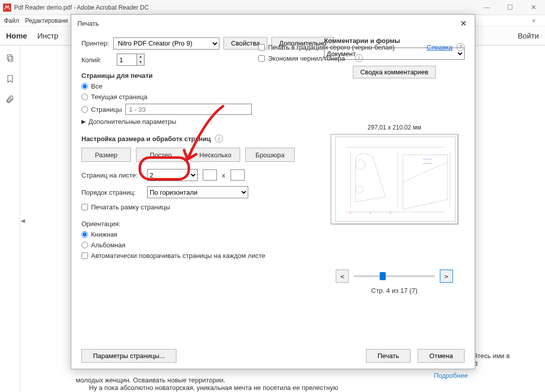  What do you see at coordinates (47, 21) in the screenshot?
I see `menu-edit: Редактировани` at bounding box center [47, 21].